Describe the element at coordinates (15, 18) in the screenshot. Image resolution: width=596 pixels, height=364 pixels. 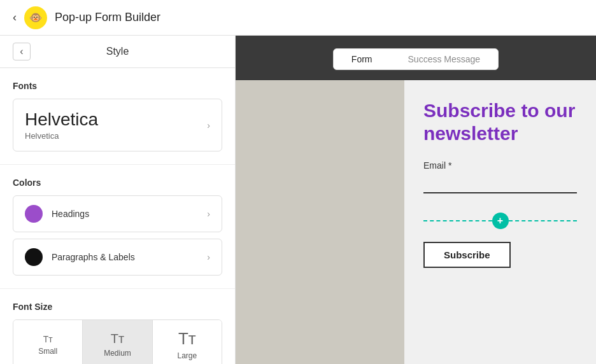
I see `topbar-back-button: ‹` at that location.